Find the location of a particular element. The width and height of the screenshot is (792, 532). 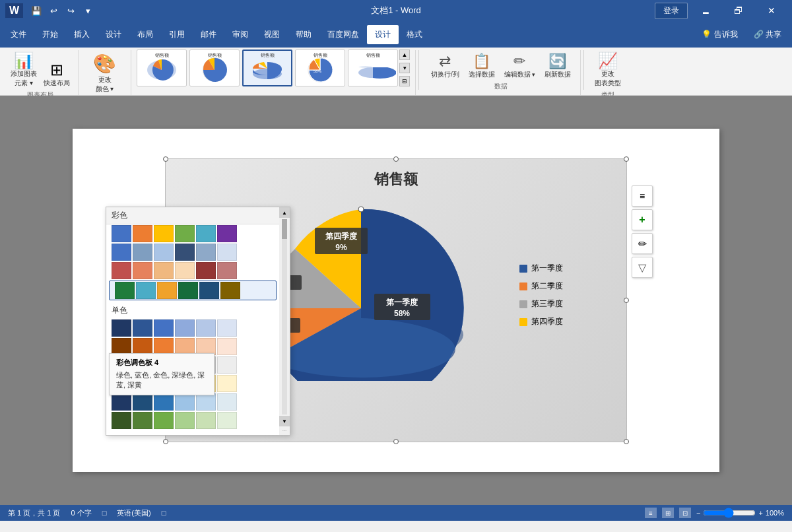

handle-tl is located at coordinates (166, 159).